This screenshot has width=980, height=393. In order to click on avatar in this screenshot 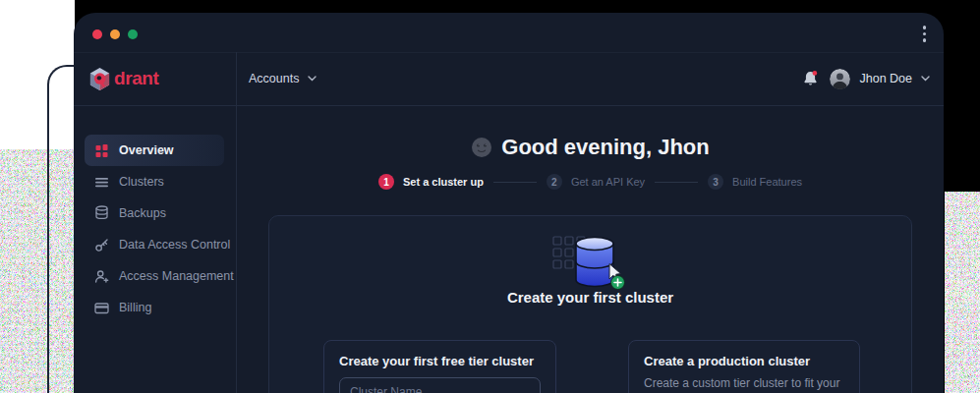, I will do `click(839, 79)`.